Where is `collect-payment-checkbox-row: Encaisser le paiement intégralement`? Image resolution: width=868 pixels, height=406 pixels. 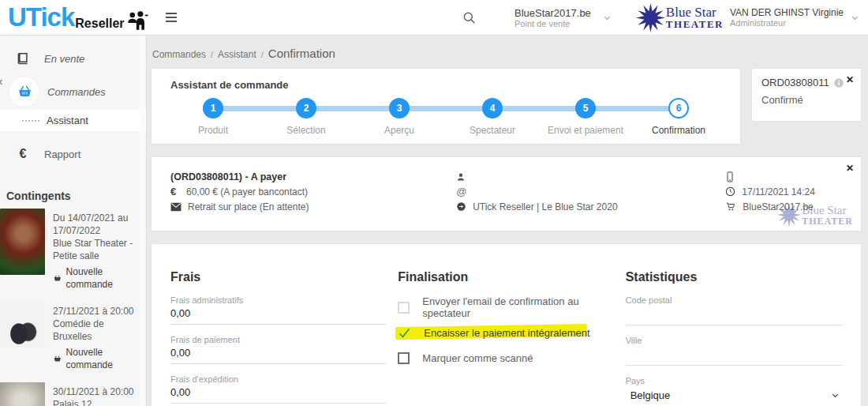
collect-payment-checkbox-row: Encaisser le paiement intégralement is located at coordinates (506, 333).